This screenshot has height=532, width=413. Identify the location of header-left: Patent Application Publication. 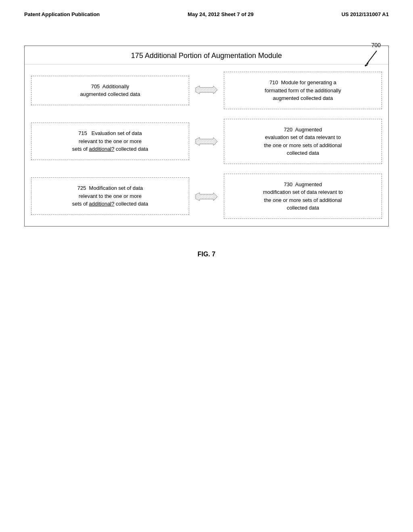
(62, 15).